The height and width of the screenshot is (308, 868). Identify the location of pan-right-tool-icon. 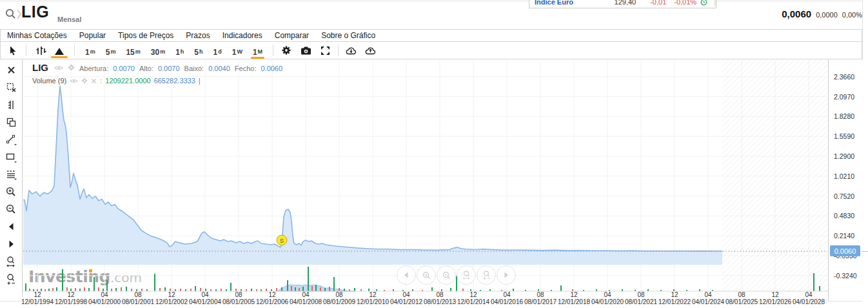
(11, 244).